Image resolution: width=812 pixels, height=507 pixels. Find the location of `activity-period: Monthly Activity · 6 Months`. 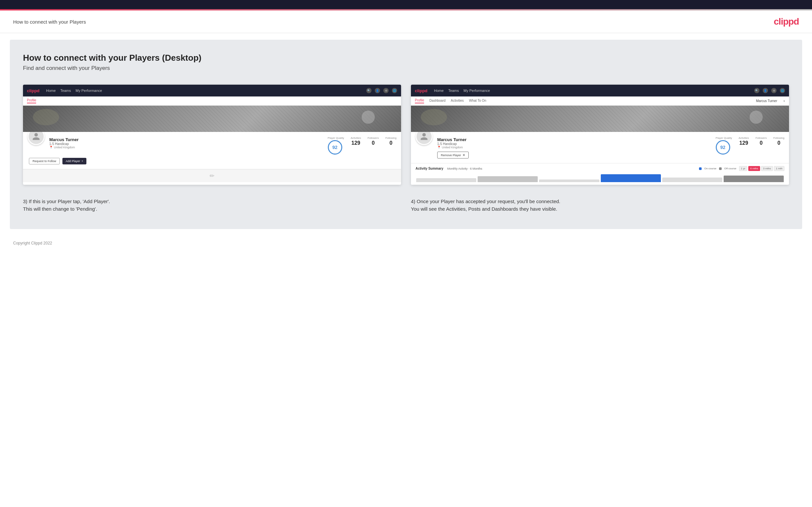

activity-period: Monthly Activity · 6 Months is located at coordinates (464, 169).